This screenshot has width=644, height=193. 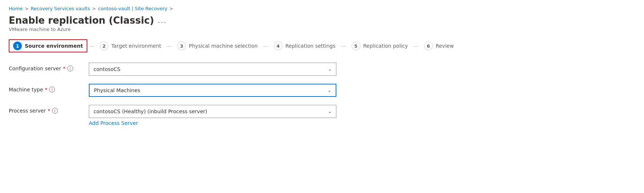 What do you see at coordinates (213, 90) in the screenshot?
I see `machine-type-dropdown-wrap: Physical Machines ⌄` at bounding box center [213, 90].